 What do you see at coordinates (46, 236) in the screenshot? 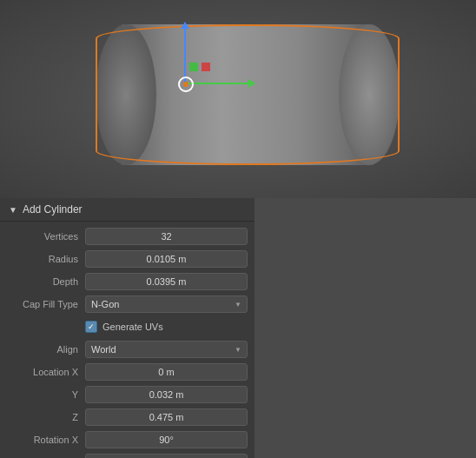
I see `vertices-label: Vertices` at bounding box center [46, 236].